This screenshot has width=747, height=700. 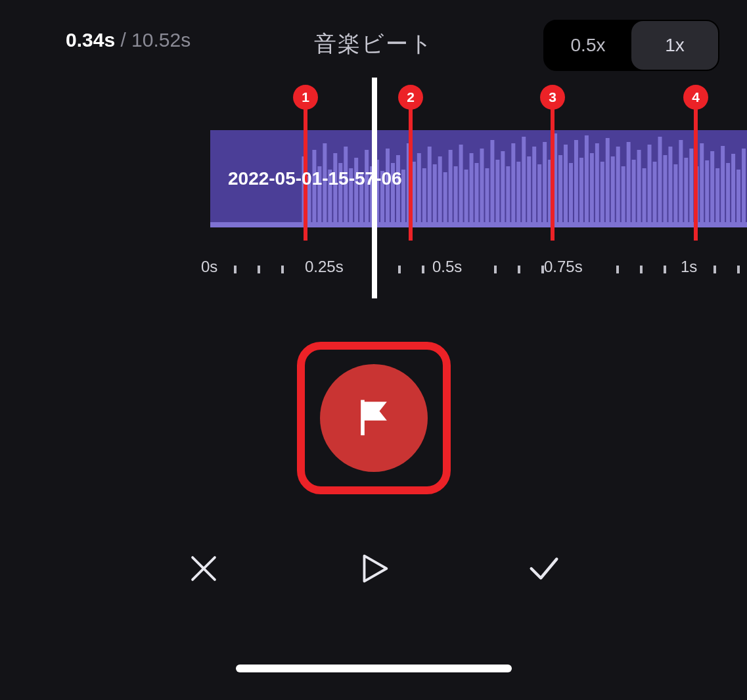 I want to click on playhead, so click(x=374, y=188).